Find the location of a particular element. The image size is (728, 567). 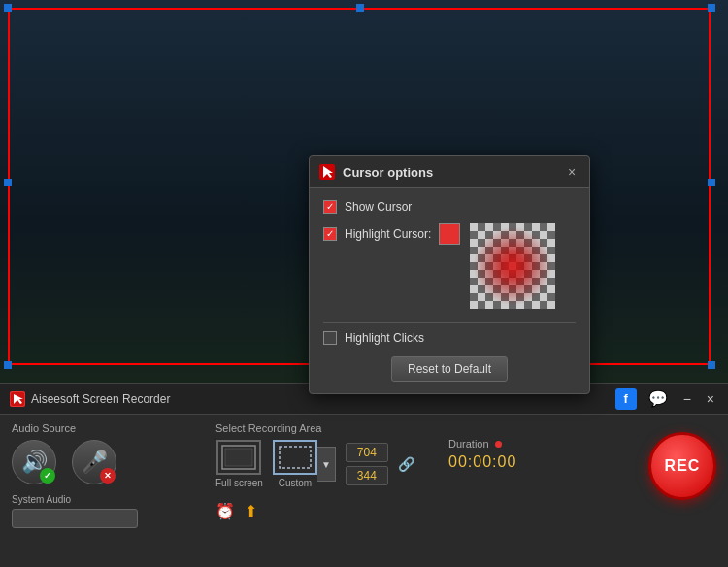

highlight-clicks-label: Highlight Clicks is located at coordinates (384, 338).